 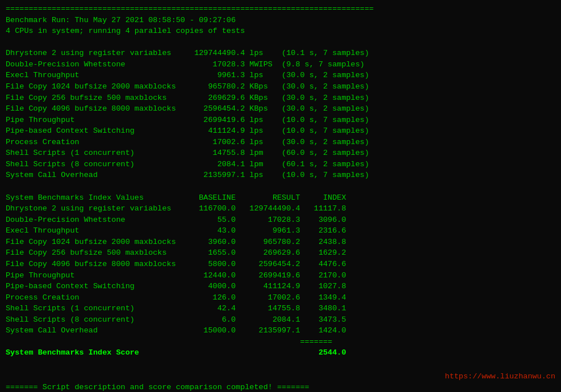 What do you see at coordinates (280, 165) in the screenshot?
I see `benchmark-row: Shell Scripts (8 concurrent) 2084.1 lpm …` at bounding box center [280, 165].